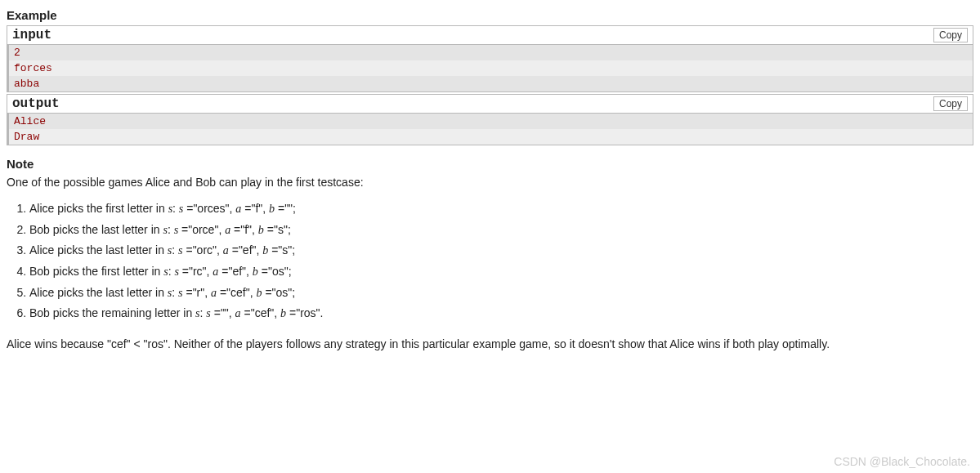 The image size is (980, 473). Describe the element at coordinates (502, 209) in the screenshot. I see `note-step: Alice picks the first letter in s: s ="o…` at that location.